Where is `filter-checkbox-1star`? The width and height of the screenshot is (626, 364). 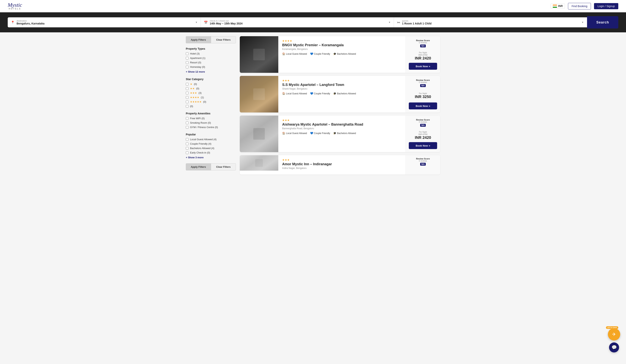
filter-checkbox-1star is located at coordinates (187, 84).